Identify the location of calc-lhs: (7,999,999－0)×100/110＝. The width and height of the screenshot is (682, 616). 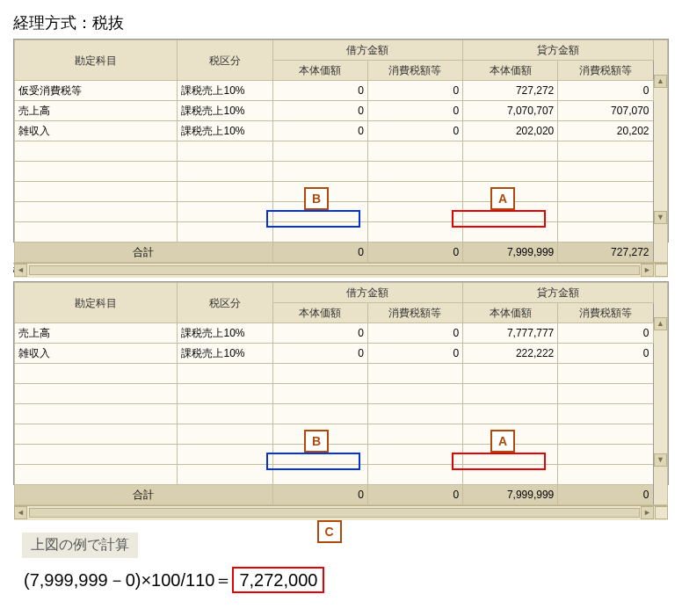
(128, 580).